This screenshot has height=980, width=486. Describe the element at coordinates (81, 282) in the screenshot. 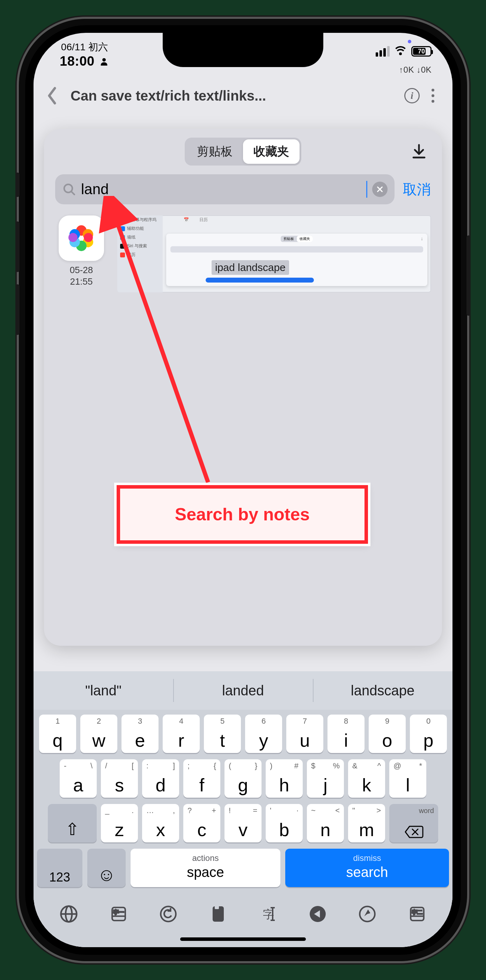

I see `result-time: 21:55` at that location.